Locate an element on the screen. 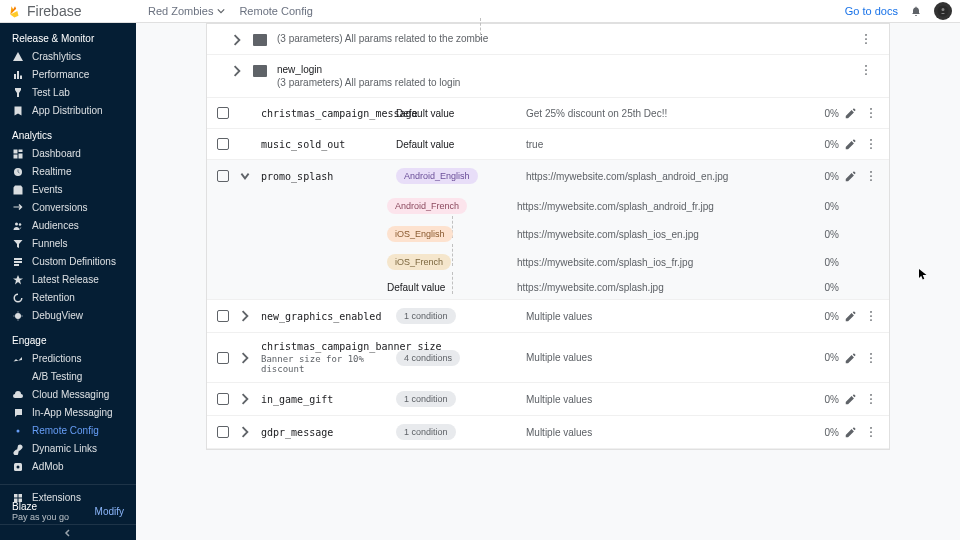 Image resolution: width=960 pixels, height=540 pixels. sidebar-item-a-b-testing: A/B Testing is located at coordinates (68, 377).